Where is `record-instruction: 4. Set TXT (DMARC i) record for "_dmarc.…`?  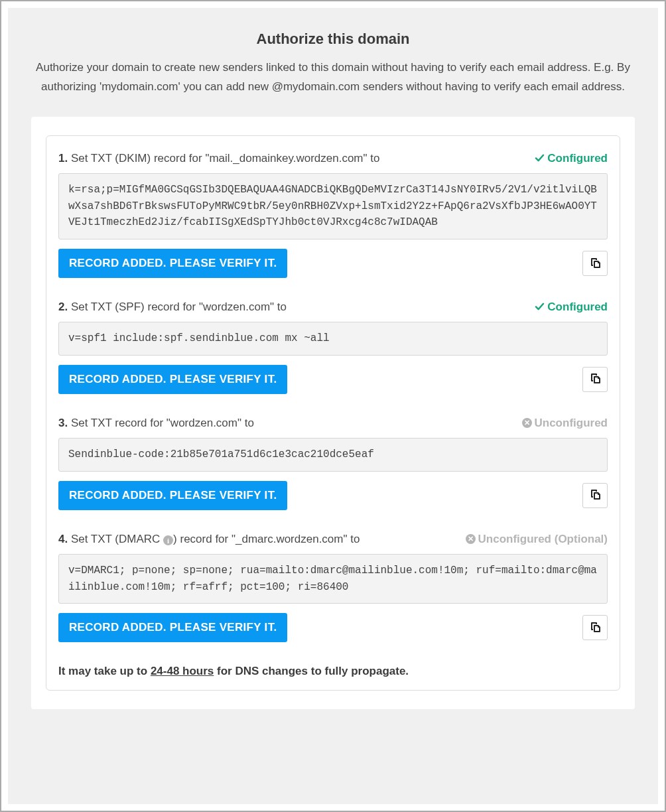 record-instruction: 4. Set TXT (DMARC i) record for "_dmarc.… is located at coordinates (209, 539).